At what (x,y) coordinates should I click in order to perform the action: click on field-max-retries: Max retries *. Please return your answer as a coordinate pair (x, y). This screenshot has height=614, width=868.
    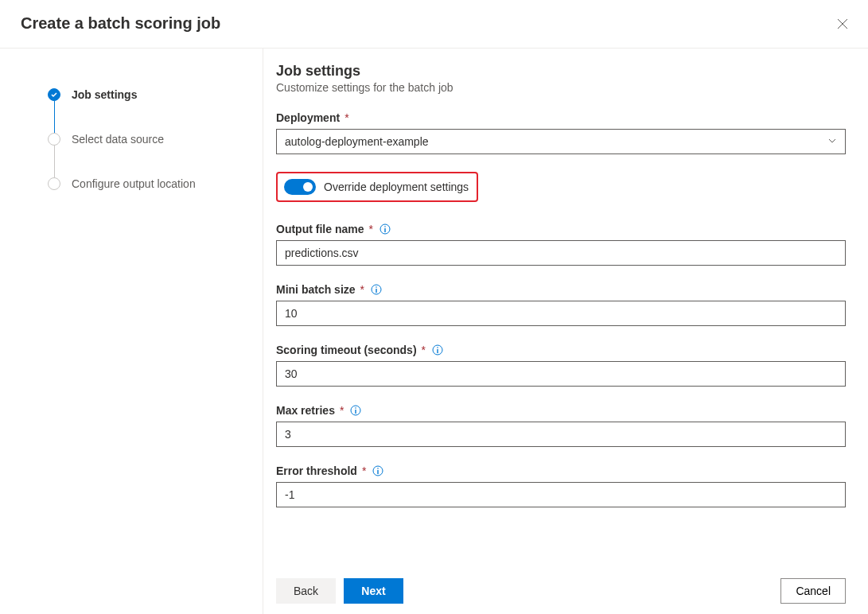
    Looking at the image, I should click on (561, 426).